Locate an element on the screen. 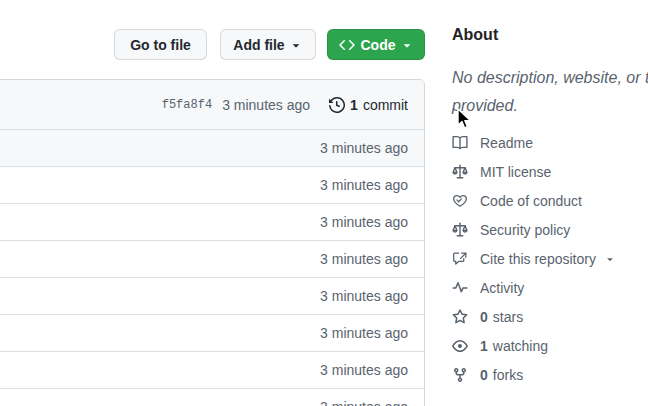 This screenshot has height=406, width=648. about-description: No description, website, or topics provi… is located at coordinates (550, 92).